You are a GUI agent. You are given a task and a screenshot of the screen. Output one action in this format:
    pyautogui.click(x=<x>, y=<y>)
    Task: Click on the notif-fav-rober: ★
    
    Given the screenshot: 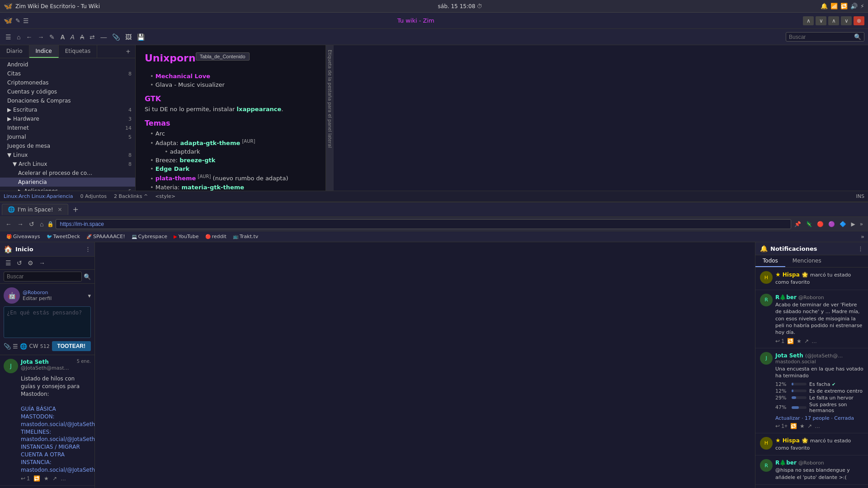 What is the action you would take?
    pyautogui.click(x=799, y=341)
    